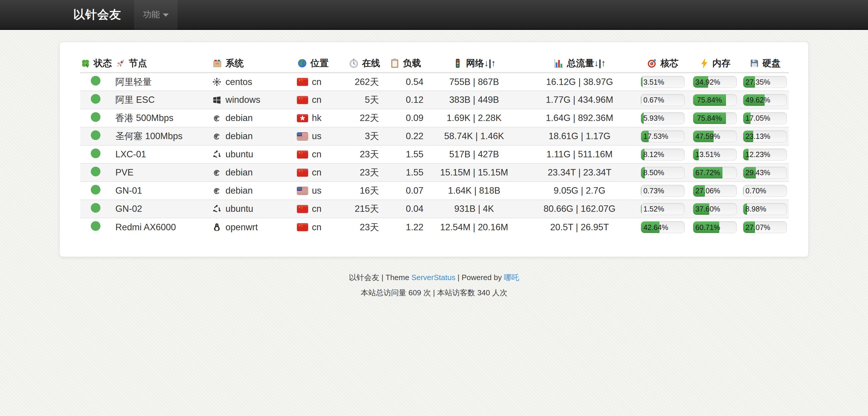 This screenshot has width=868, height=416. I want to click on system-cell: ubuntu, so click(254, 209).